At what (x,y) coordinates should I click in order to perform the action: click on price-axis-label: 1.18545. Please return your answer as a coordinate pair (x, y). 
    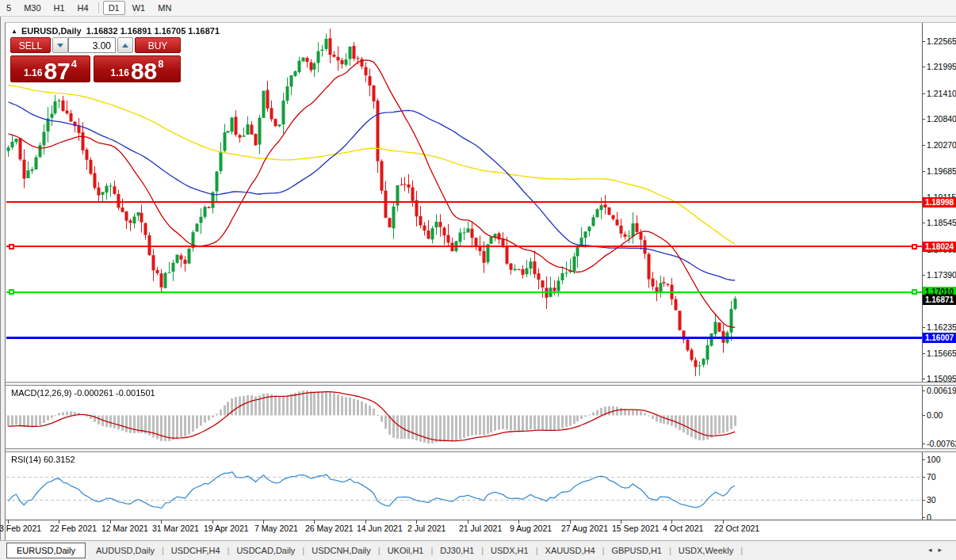
    Looking at the image, I should click on (942, 223).